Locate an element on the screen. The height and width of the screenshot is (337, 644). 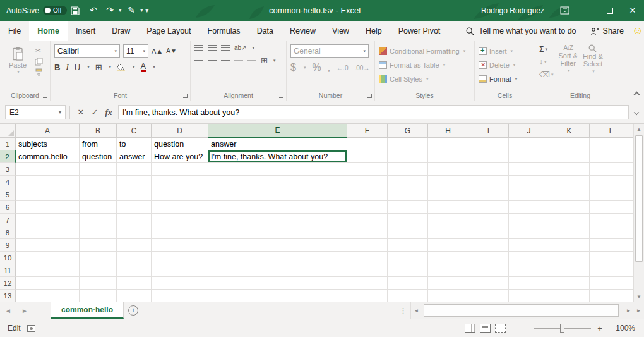
cell-A3 is located at coordinates (48, 169).